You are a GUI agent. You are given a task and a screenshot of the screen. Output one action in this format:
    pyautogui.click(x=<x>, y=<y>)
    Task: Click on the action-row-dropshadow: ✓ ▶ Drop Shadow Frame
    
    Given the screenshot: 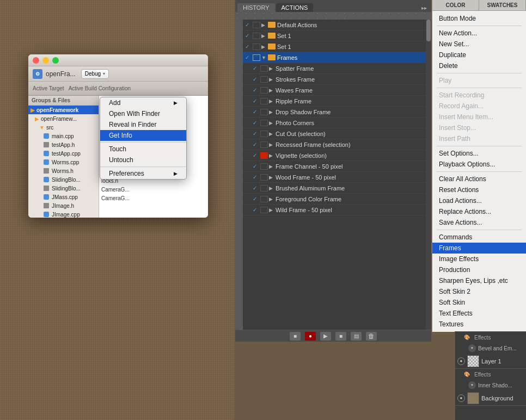 What is the action you would take?
    pyautogui.click(x=334, y=112)
    